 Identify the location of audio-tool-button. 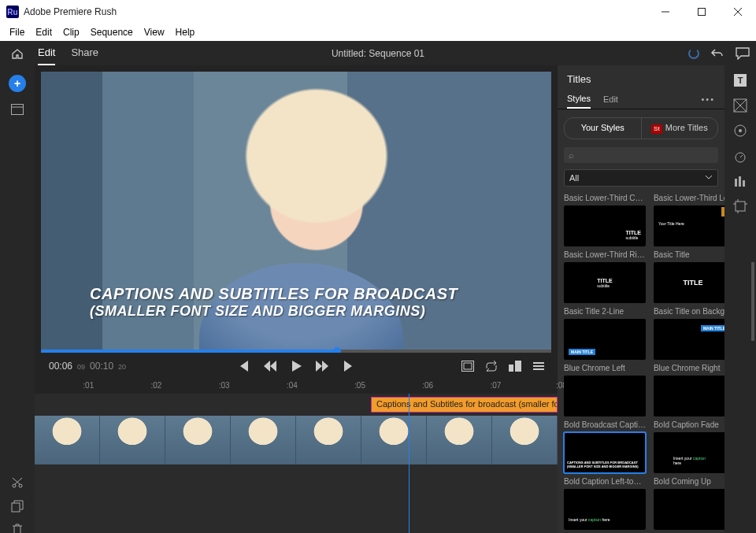
(740, 181).